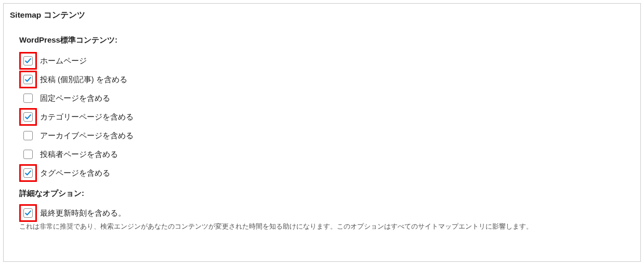 The width and height of the screenshot is (644, 265). What do you see at coordinates (87, 136) in the screenshot?
I see `option-label: アーカイブページを含める` at bounding box center [87, 136].